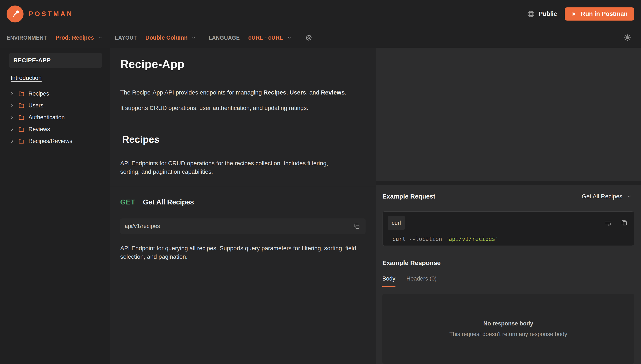  Describe the element at coordinates (51, 141) in the screenshot. I see `folder-label: Recipes/Reviews` at that location.